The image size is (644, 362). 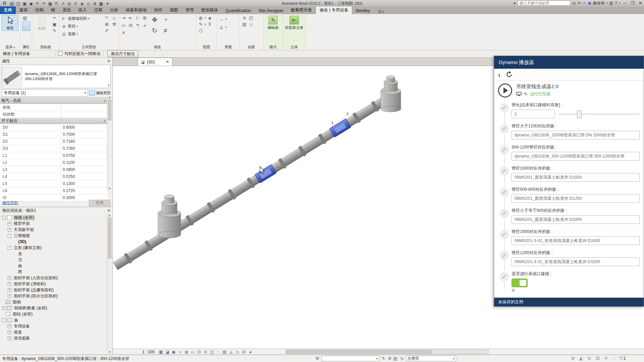 What do you see at coordinates (82, 34) in the screenshot?
I see `join-geometry-button: ◎连接▾` at bounding box center [82, 34].